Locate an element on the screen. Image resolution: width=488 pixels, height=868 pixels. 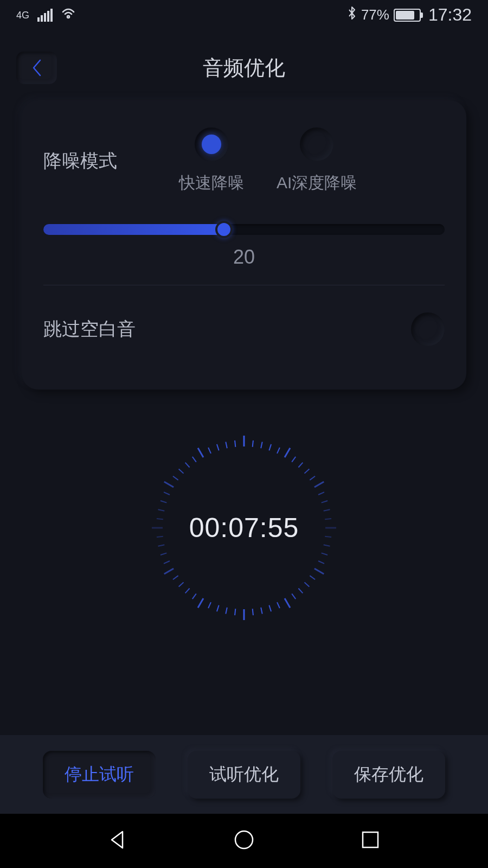
radio-indicator-selected is located at coordinates (211, 144).